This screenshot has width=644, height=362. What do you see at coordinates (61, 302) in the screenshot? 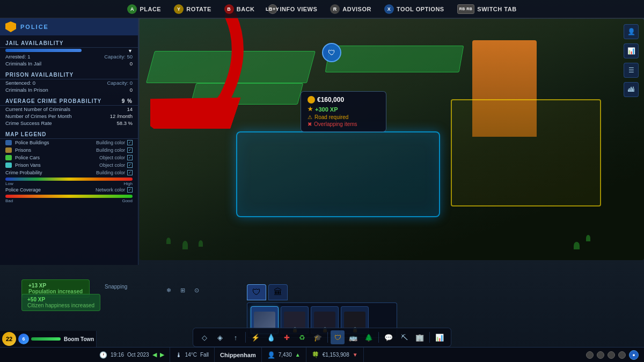
I see `citizen-notification: +50 XP Citizen happiness increased` at bounding box center [61, 302].